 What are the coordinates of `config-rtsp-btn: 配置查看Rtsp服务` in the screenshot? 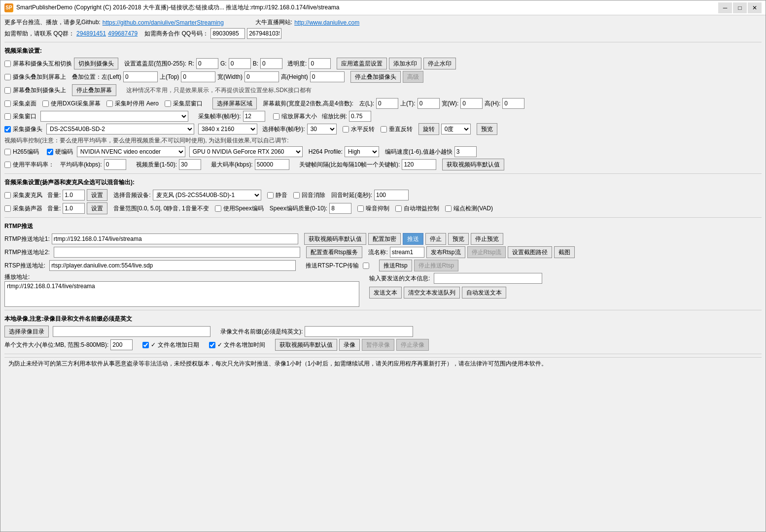 It's located at (334, 252).